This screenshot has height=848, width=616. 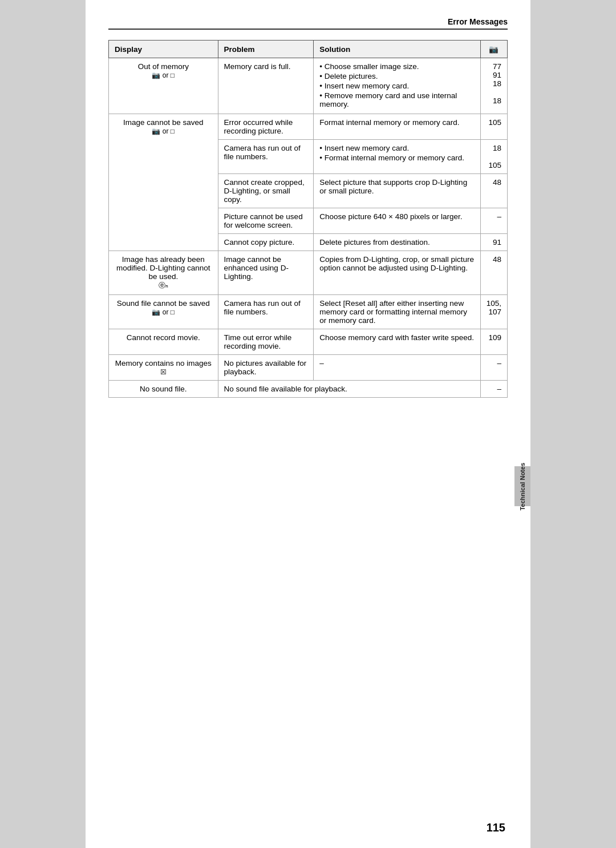 What do you see at coordinates (397, 221) in the screenshot?
I see `solution-cell: Choose picture 640 × 480 pixels or large…` at bounding box center [397, 221].